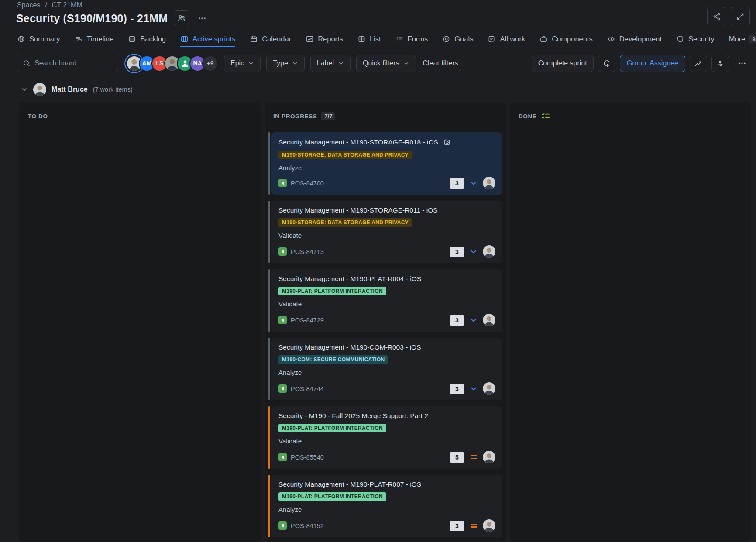 This screenshot has height=542, width=756. What do you see at coordinates (457, 41) in the screenshot?
I see `tab-goals: Goals` at bounding box center [457, 41].